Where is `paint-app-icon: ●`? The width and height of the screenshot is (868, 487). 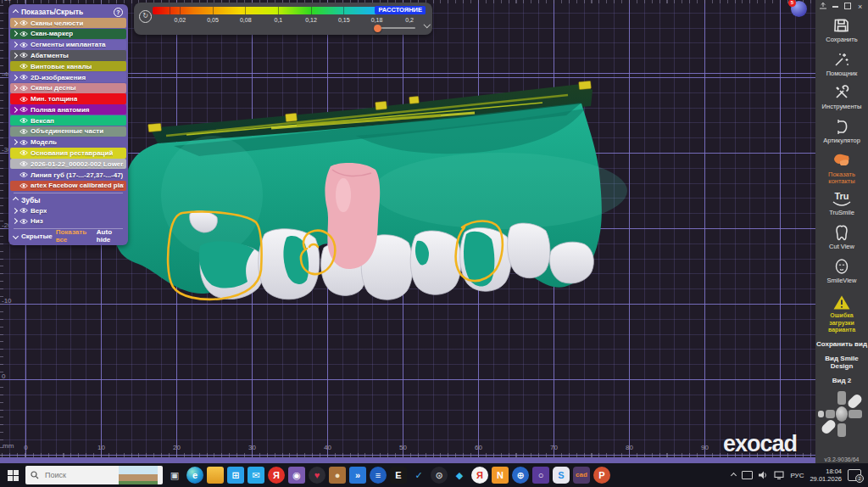
paint-app-icon: ● is located at coordinates (337, 475).